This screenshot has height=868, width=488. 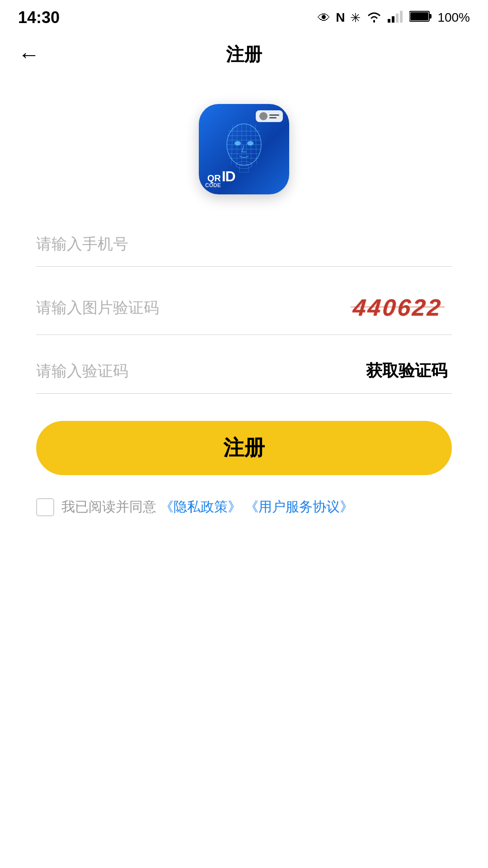 I want to click on signal-icon, so click(x=396, y=18).